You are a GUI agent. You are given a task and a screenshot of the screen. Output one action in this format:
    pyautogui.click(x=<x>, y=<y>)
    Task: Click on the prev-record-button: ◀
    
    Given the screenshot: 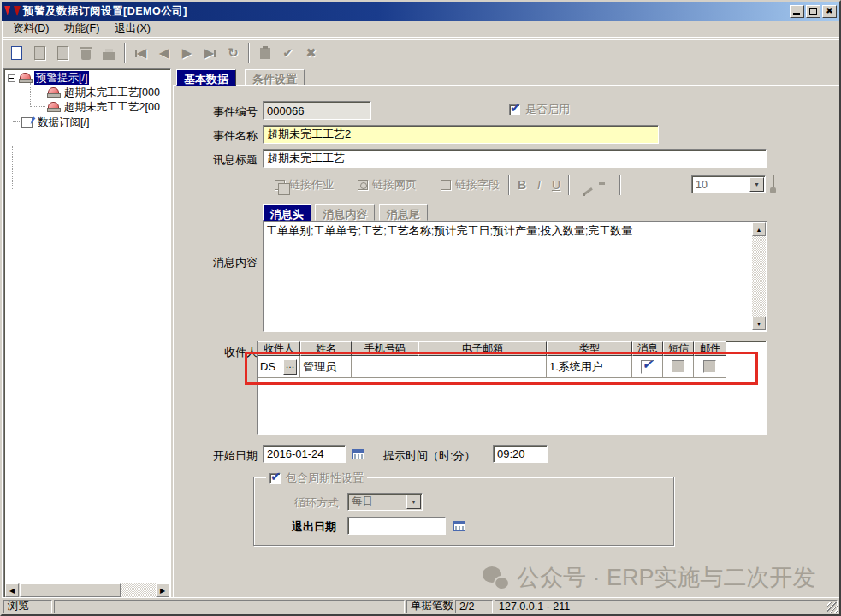 What is the action you would take?
    pyautogui.click(x=164, y=53)
    